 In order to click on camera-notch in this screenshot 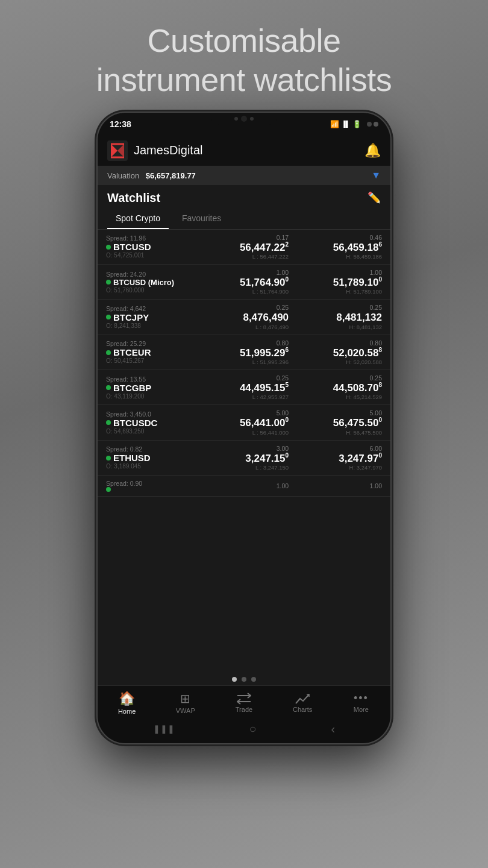, I will do `click(244, 119)`.